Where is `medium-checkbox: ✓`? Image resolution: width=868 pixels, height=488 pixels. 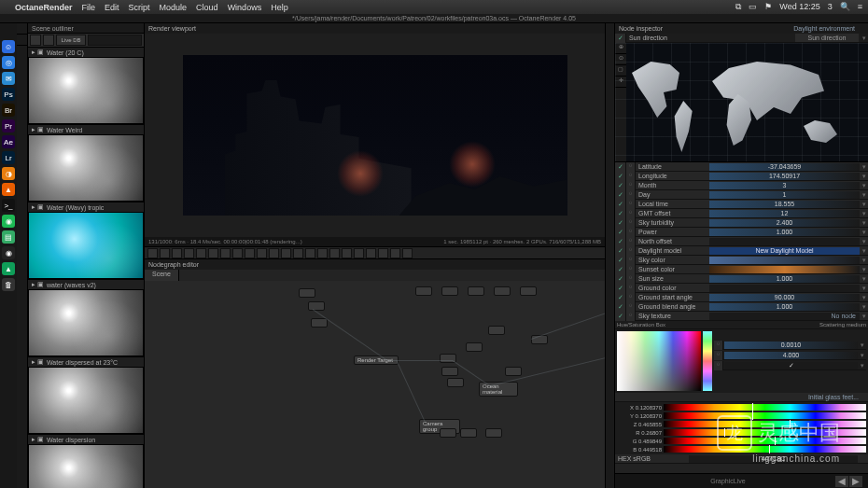 medium-checkbox: ✓ is located at coordinates (791, 366).